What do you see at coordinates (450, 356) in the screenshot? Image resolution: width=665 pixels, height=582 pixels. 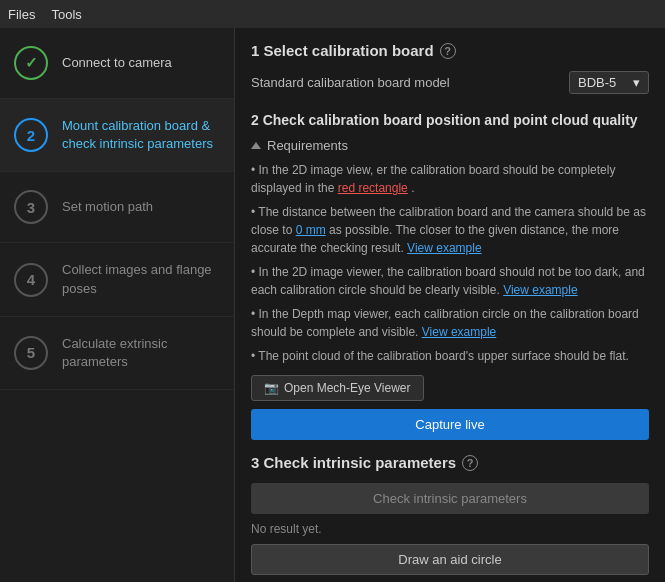 I see `req-5: • The point cloud of the calibration boa…` at bounding box center [450, 356].